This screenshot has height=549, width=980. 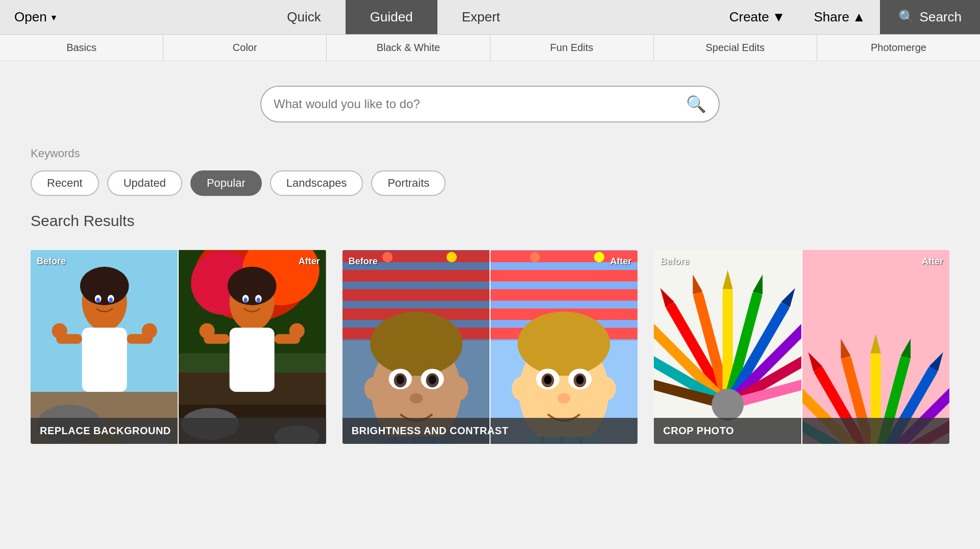 What do you see at coordinates (490, 347) in the screenshot?
I see `ba-container-2: Before` at bounding box center [490, 347].